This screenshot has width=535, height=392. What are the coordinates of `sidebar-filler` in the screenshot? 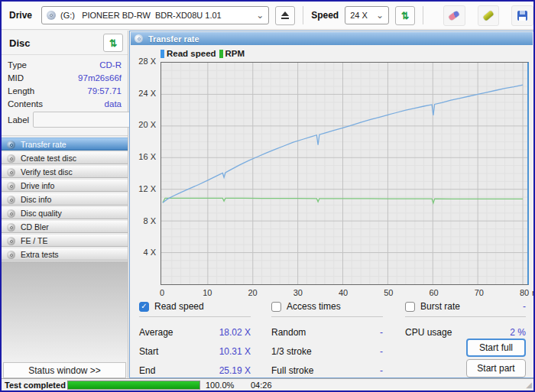 It's located at (64, 312).